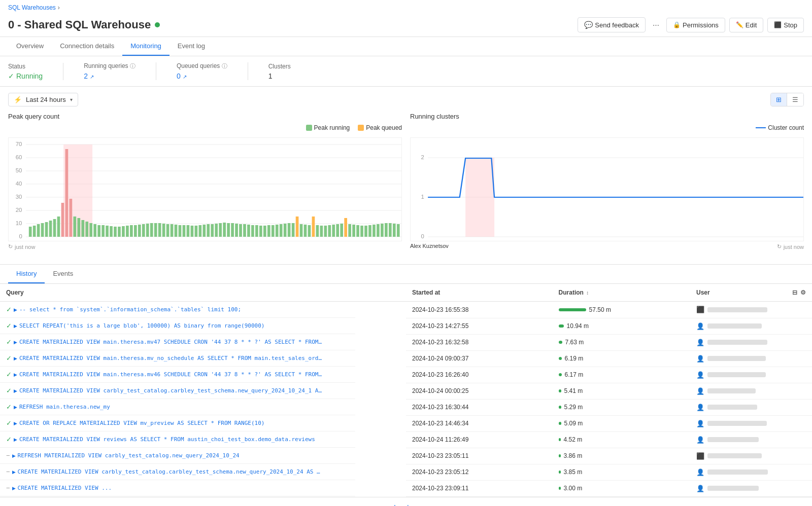  I want to click on user-icon: 👤, so click(700, 473).